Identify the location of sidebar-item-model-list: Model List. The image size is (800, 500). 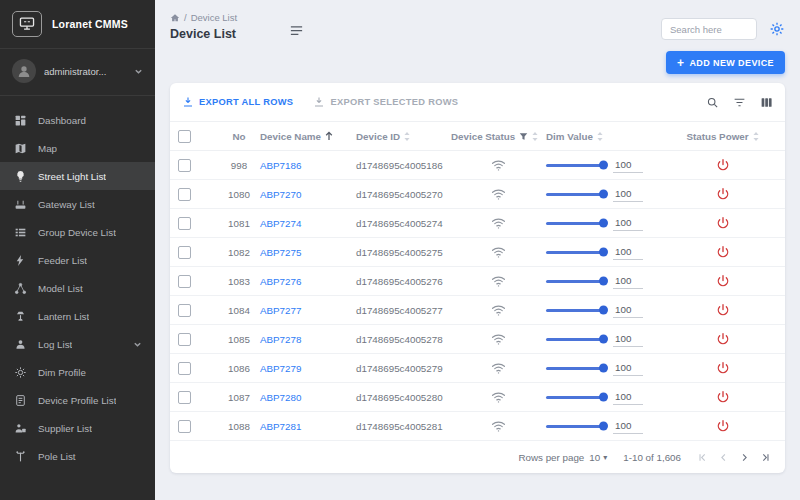
(78, 288).